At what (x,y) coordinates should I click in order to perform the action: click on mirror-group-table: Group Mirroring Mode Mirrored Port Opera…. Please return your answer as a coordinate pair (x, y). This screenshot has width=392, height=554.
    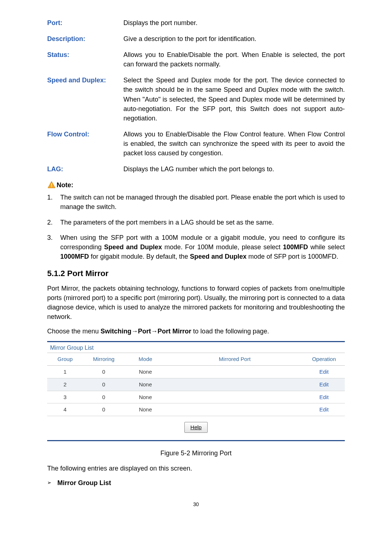
    Looking at the image, I should click on (196, 385).